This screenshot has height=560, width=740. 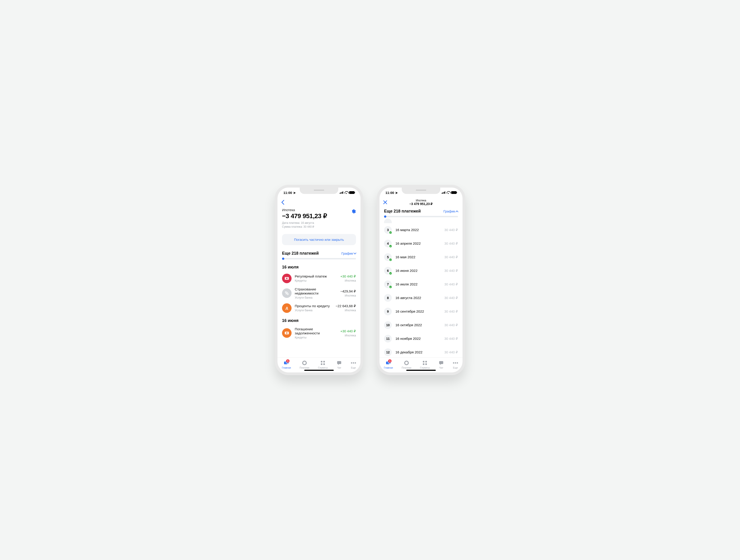 What do you see at coordinates (418, 312) in the screenshot?
I see `payment-date: 16 сентября 2022` at bounding box center [418, 312].